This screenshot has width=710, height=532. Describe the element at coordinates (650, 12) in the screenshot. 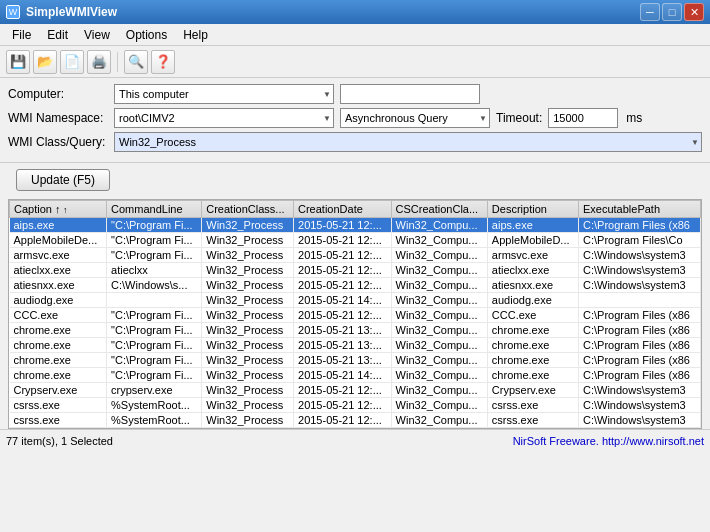

I see `minimize-button: ─` at that location.